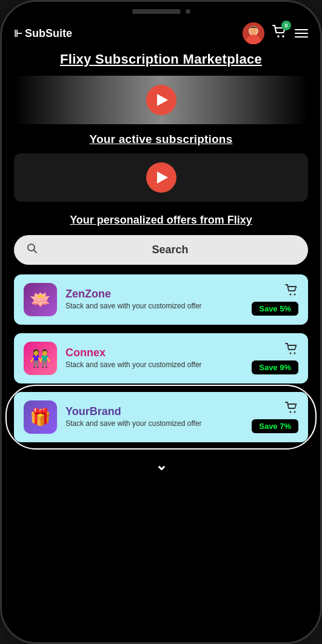 The height and width of the screenshot is (644, 322). I want to click on zenzone-info: ZenZone Stack and save with your customi…, so click(159, 299).